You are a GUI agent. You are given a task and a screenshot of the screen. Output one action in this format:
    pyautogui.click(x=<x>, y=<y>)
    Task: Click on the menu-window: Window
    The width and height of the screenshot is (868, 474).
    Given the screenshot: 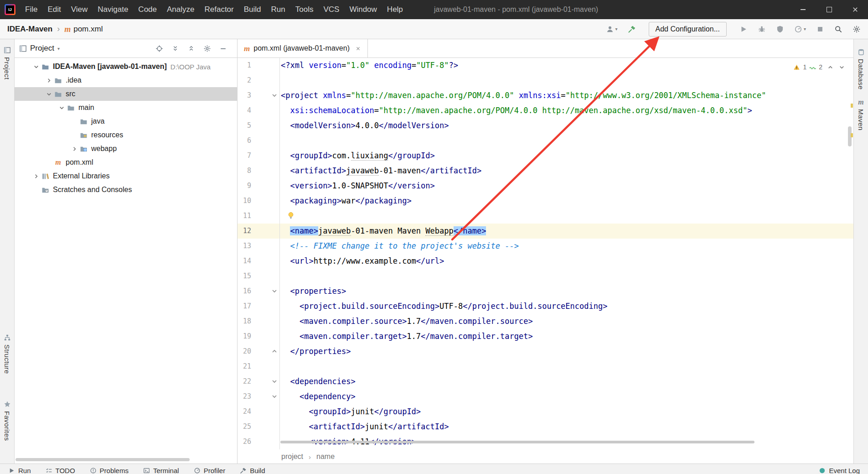 What is the action you would take?
    pyautogui.click(x=363, y=10)
    